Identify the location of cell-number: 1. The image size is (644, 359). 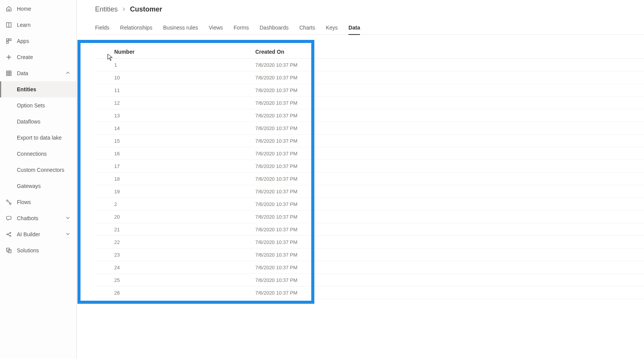
(175, 65).